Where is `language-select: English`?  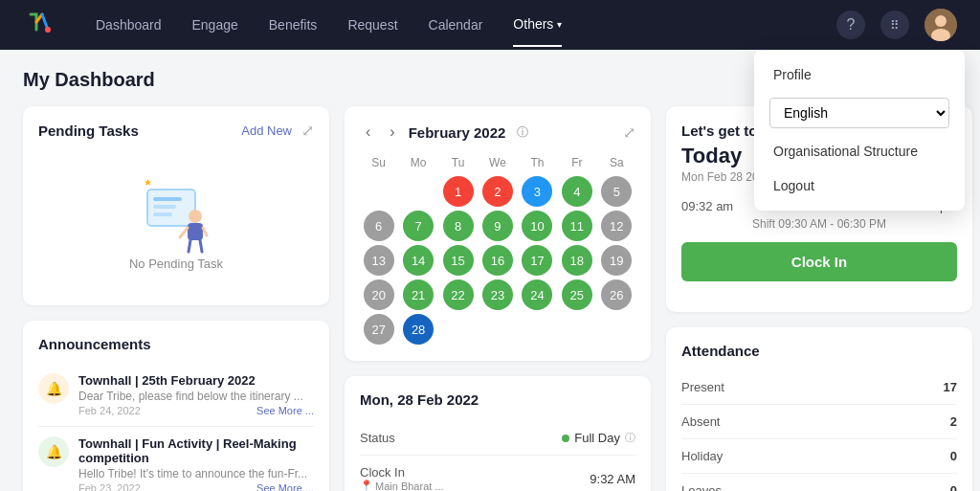
language-select: English is located at coordinates (859, 113).